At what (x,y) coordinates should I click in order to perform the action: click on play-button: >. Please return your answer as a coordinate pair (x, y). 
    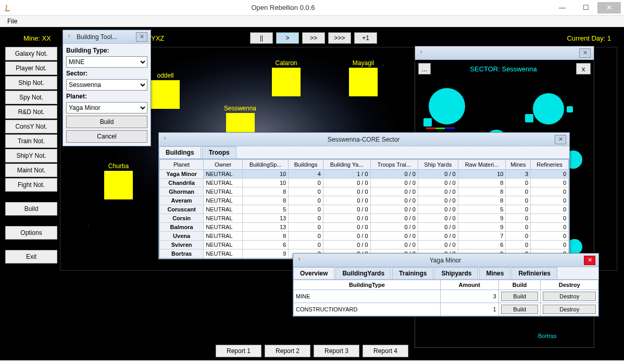
    Looking at the image, I should click on (288, 38).